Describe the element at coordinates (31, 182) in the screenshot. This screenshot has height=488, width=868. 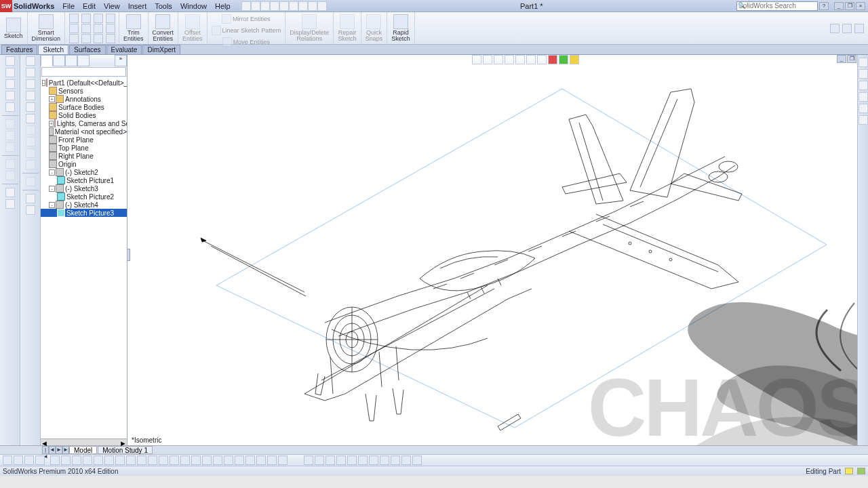
I see `surf11-icon` at that location.